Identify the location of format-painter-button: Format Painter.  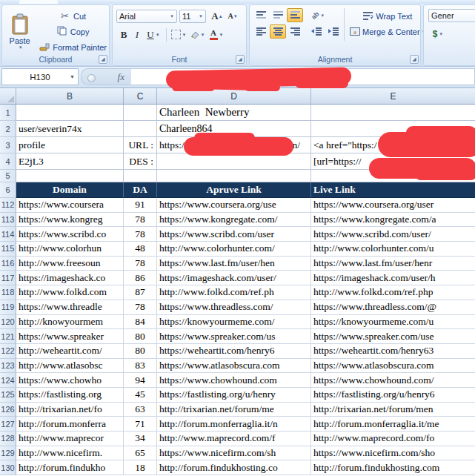
(73, 47).